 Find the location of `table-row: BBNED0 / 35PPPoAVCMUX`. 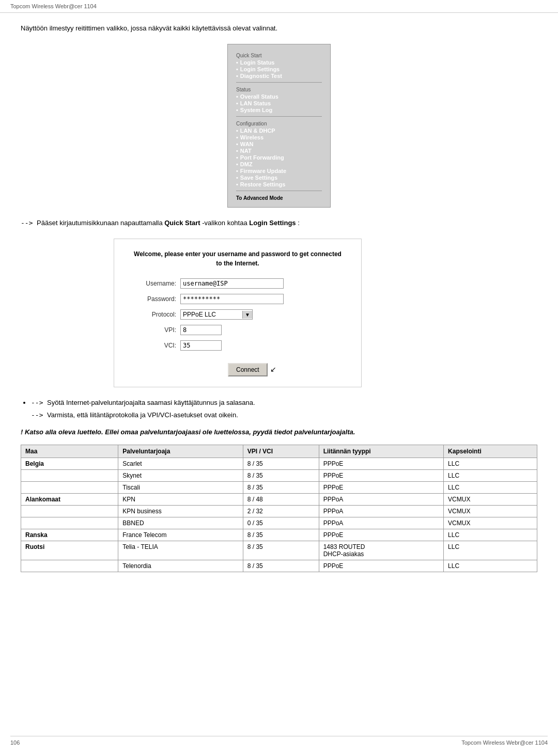

table-row: BBNED0 / 35PPPoAVCMUX is located at coordinates (279, 523).